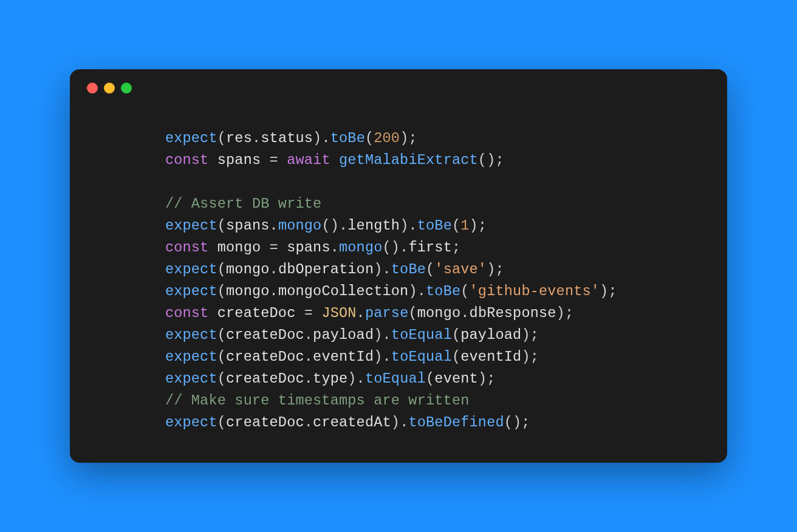  Describe the element at coordinates (491, 335) in the screenshot. I see `code-token: payload` at that location.